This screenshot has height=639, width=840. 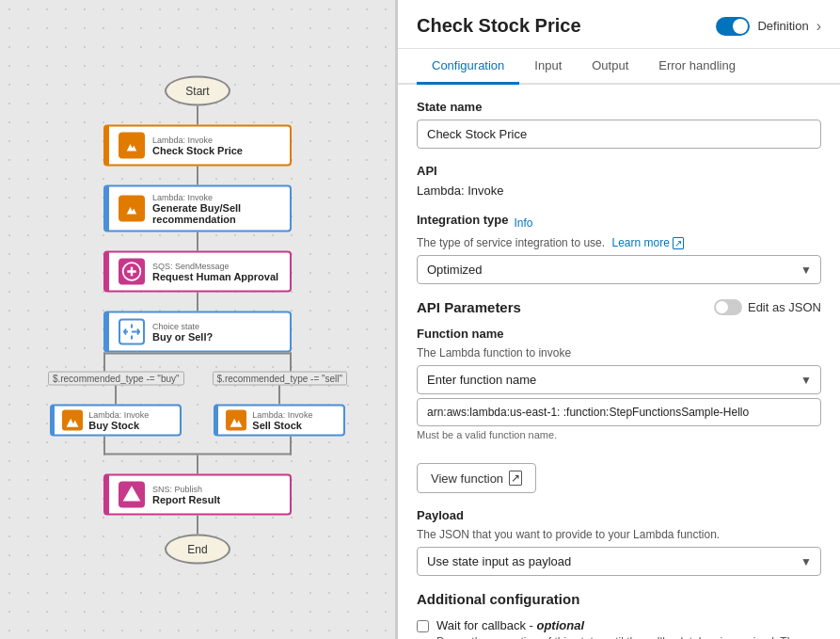 I want to click on check-stock-title: Check Stock Price, so click(x=198, y=150).